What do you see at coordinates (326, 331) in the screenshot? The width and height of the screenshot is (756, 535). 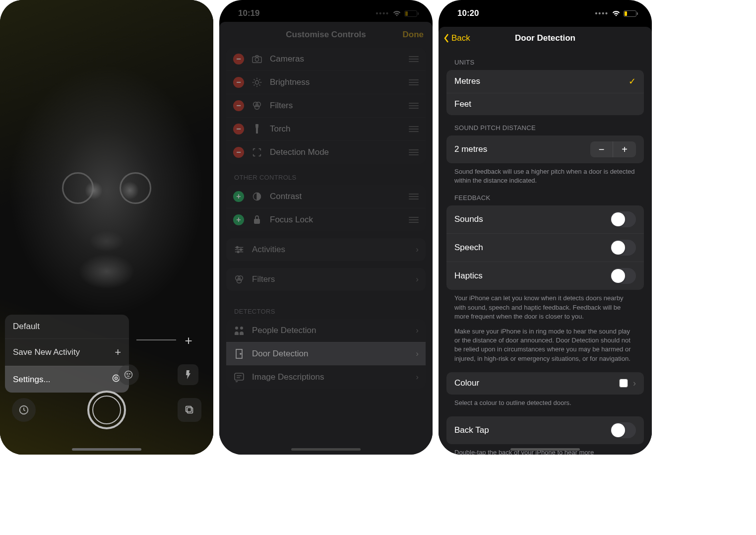 I see `detector-row-people: People Detection ›` at bounding box center [326, 331].